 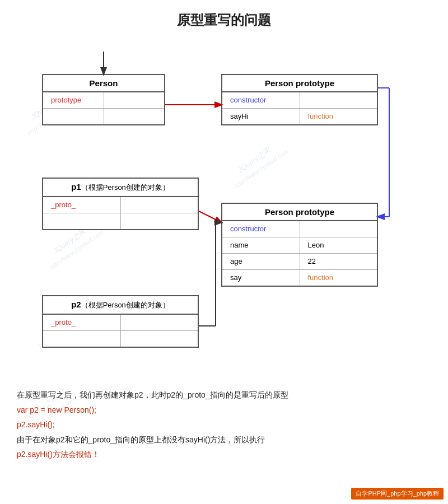 I want to click on pp2-row-name: name Leon, so click(x=300, y=245).